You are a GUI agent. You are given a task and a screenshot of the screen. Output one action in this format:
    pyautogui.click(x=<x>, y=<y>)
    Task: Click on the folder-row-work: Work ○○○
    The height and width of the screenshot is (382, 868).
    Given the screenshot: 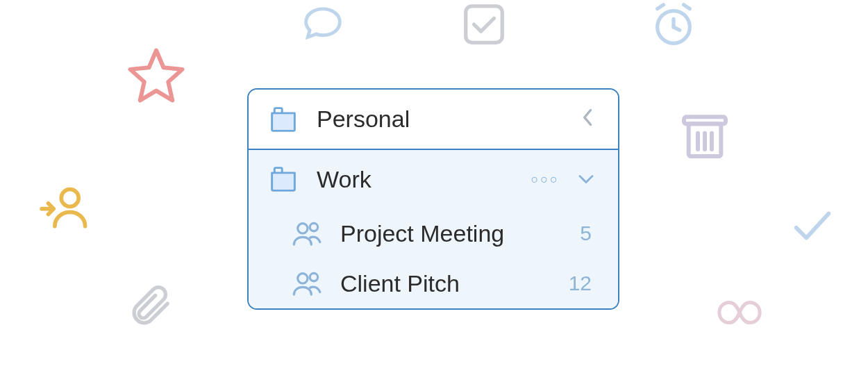 What is the action you would take?
    pyautogui.click(x=433, y=179)
    